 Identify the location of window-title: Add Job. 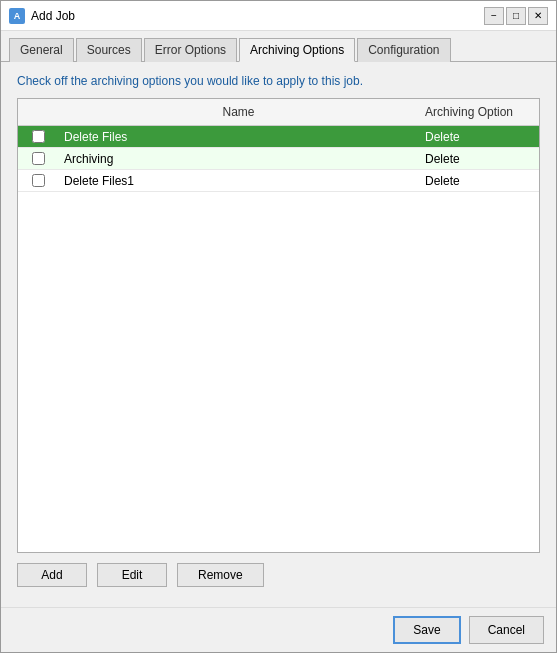
(53, 16).